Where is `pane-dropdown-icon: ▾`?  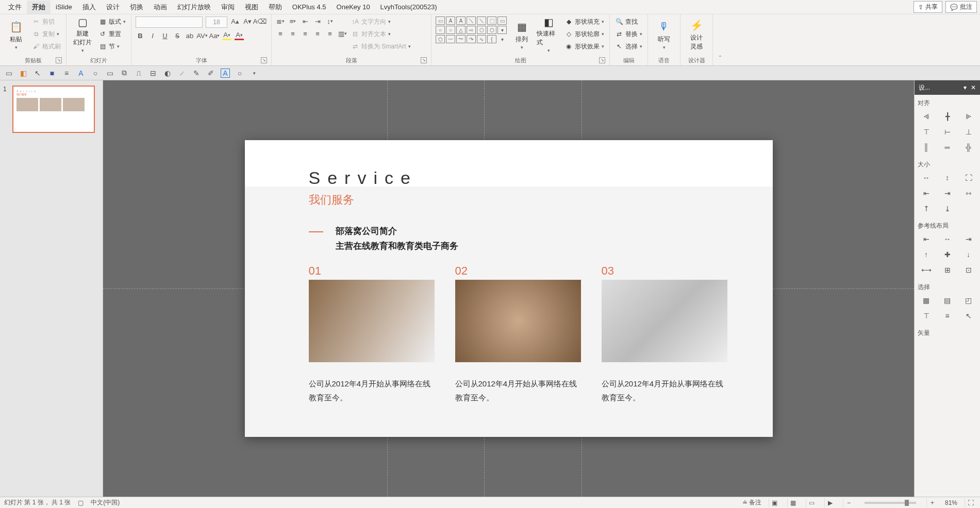
pane-dropdown-icon: ▾ is located at coordinates (965, 88).